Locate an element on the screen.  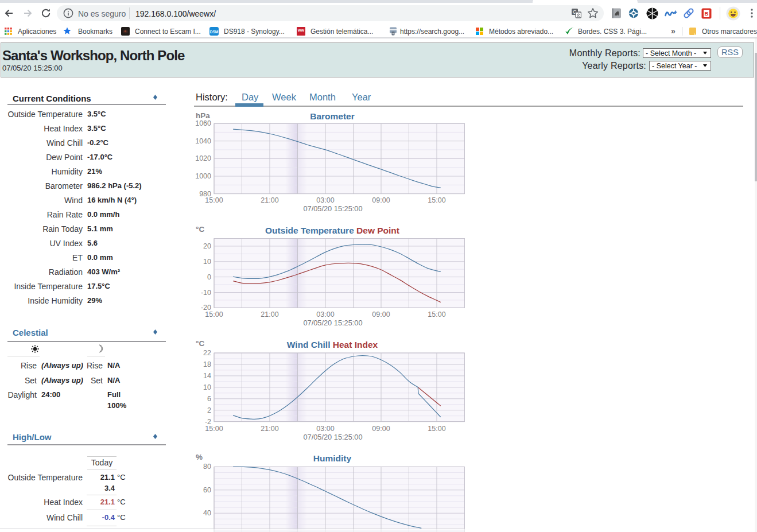
svg-text: 18 is located at coordinates (207, 364).